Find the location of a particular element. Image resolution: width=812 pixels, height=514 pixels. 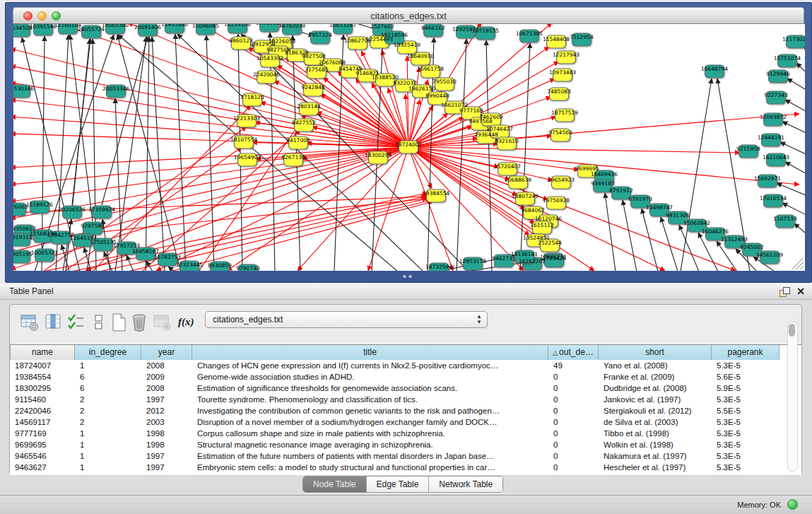

table-cell: 9465546 is located at coordinates (42, 456).